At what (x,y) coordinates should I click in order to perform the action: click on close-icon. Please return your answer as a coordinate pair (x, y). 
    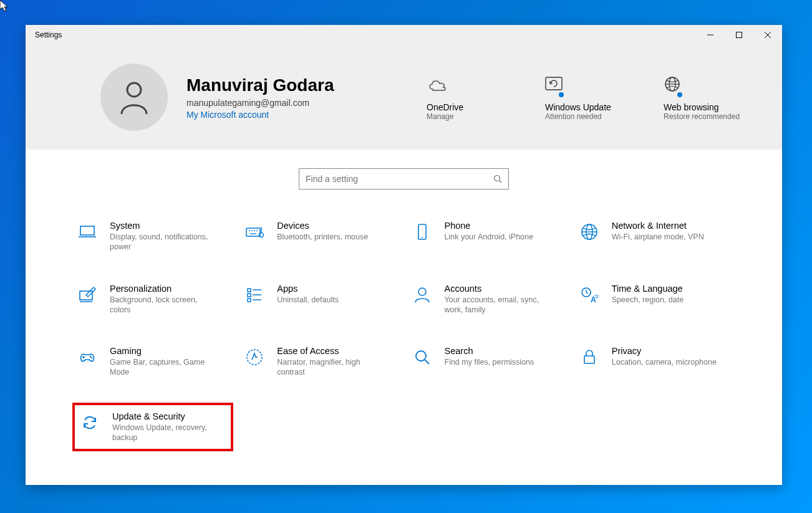
    Looking at the image, I should click on (768, 35).